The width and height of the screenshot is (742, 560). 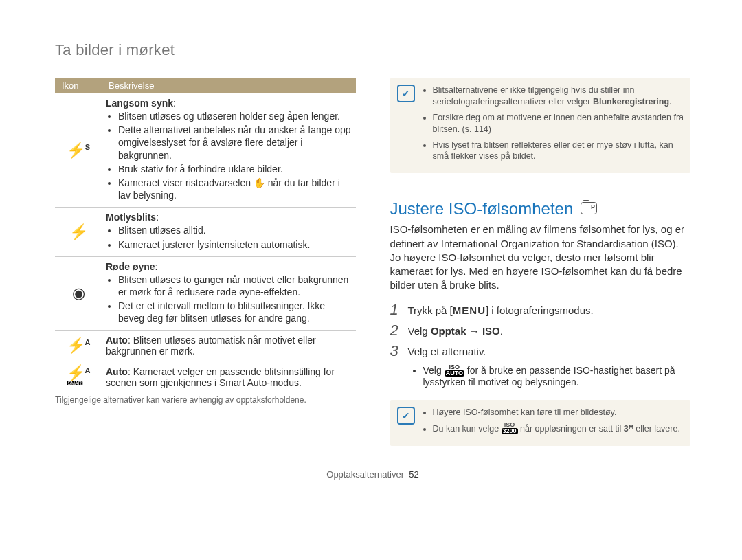 What do you see at coordinates (399, 310) in the screenshot?
I see `step-num: 1` at bounding box center [399, 310].